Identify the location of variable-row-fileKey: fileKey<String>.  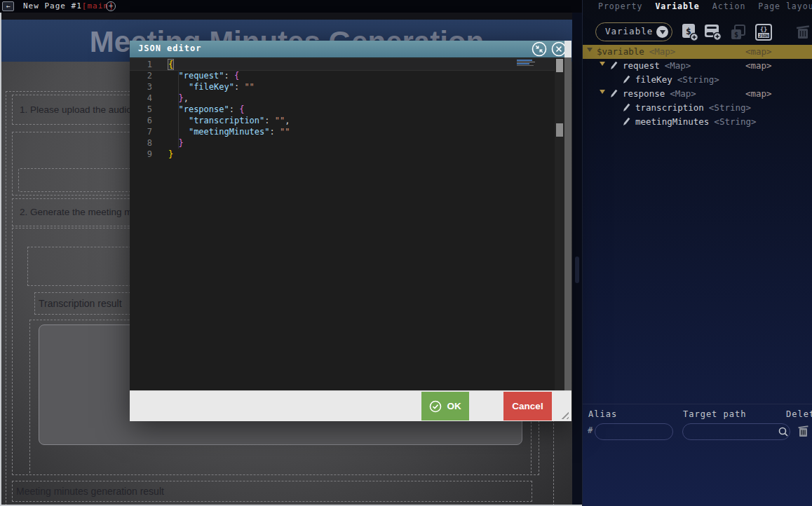
(697, 80).